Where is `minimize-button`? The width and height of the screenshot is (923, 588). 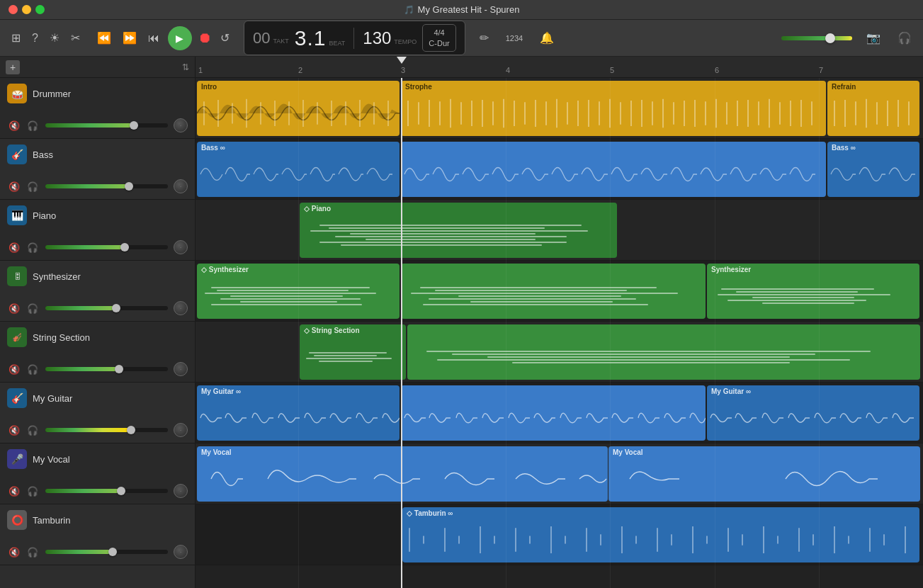 minimize-button is located at coordinates (27, 10).